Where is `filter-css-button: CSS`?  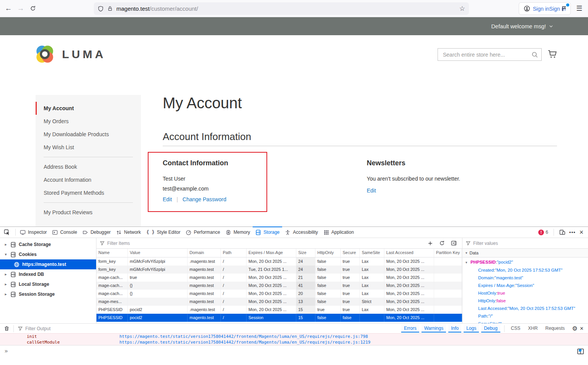 filter-css-button: CSS is located at coordinates (516, 328).